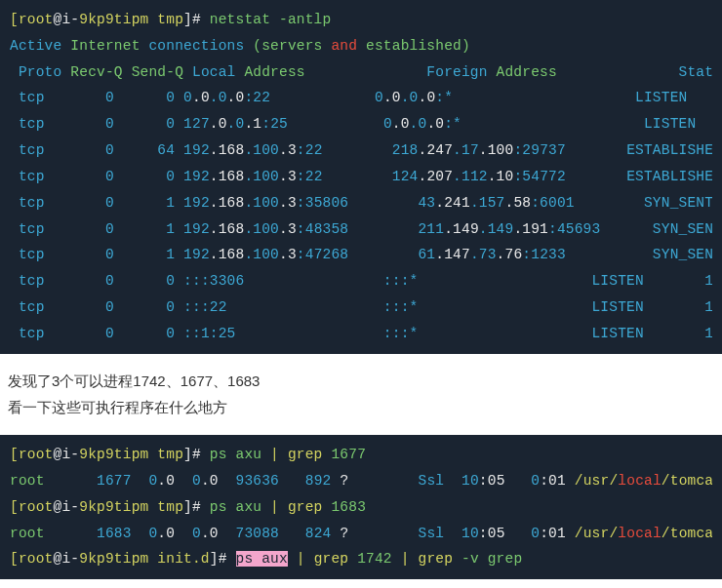 The height and width of the screenshot is (588, 722). Describe the element at coordinates (361, 203) in the screenshot. I see `table-row: tcp 0 1 192.168.100.3:35806 43.241.157.5…` at that location.